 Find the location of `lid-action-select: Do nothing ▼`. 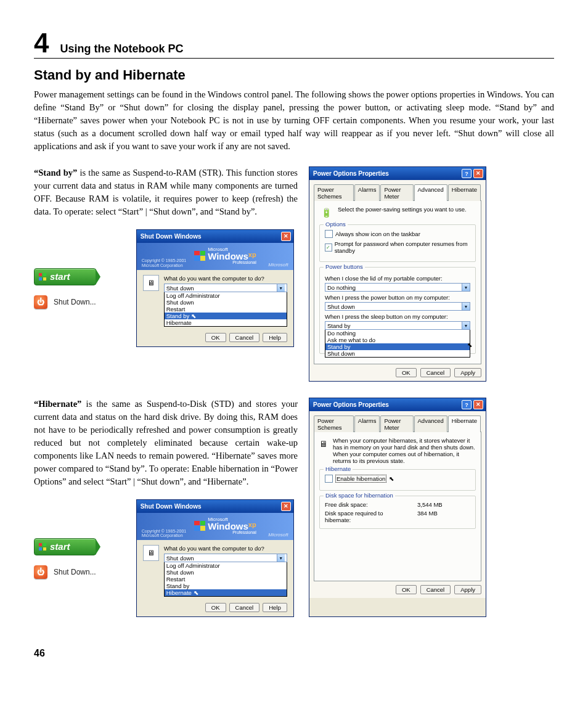

lid-action-select: Do nothing ▼ is located at coordinates (398, 287).